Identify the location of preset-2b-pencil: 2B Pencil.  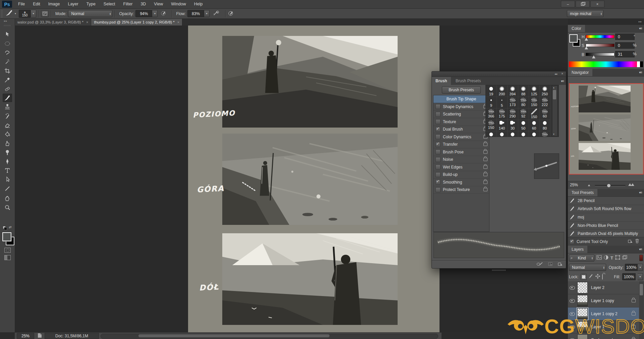
(606, 201).